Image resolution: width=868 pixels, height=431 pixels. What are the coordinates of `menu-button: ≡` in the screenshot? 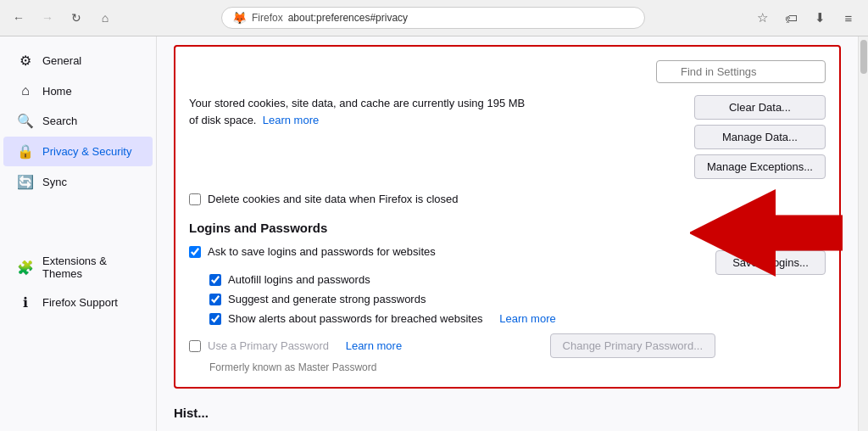 It's located at (849, 18).